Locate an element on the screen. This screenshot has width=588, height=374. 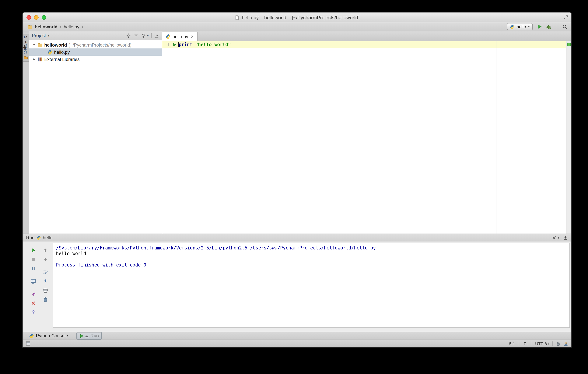
project-view-select: Project ▾ is located at coordinates (41, 36).